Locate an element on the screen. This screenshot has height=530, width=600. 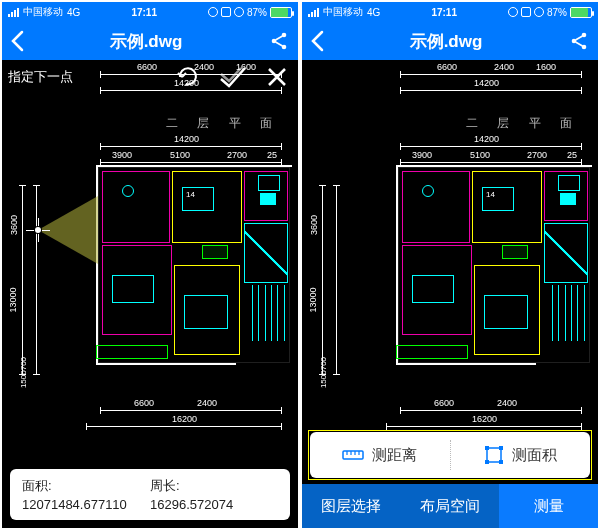
area-value: 12071484.677110 is located at coordinates (86, 504).